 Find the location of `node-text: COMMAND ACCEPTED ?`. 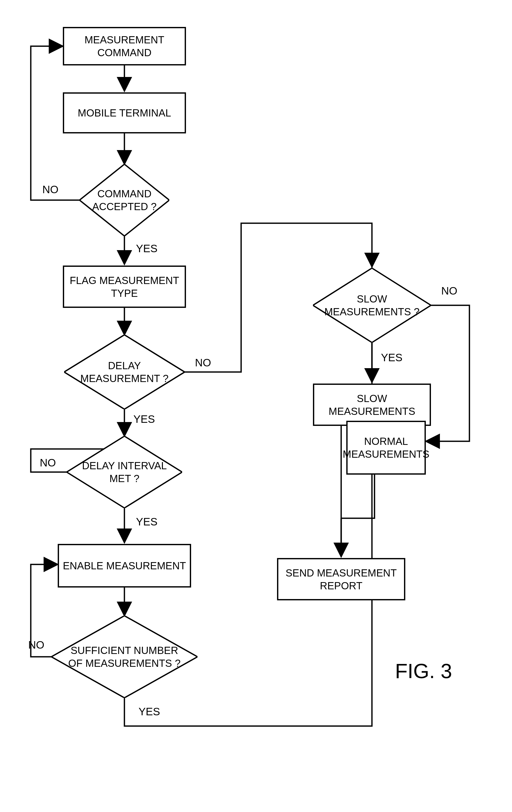

node-text: COMMAND ACCEPTED ? is located at coordinates (124, 200).